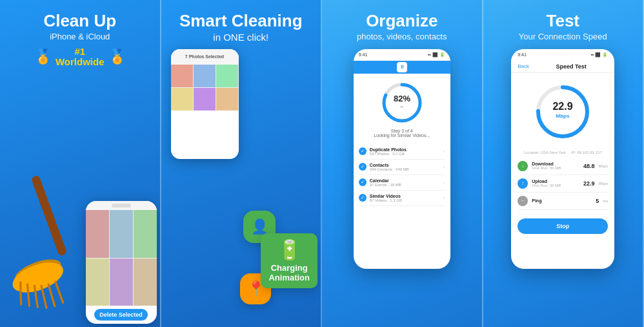 The width and height of the screenshot is (644, 327). What do you see at coordinates (121, 315) in the screenshot?
I see `delete-selected-button: Delete Selected` at bounding box center [121, 315].